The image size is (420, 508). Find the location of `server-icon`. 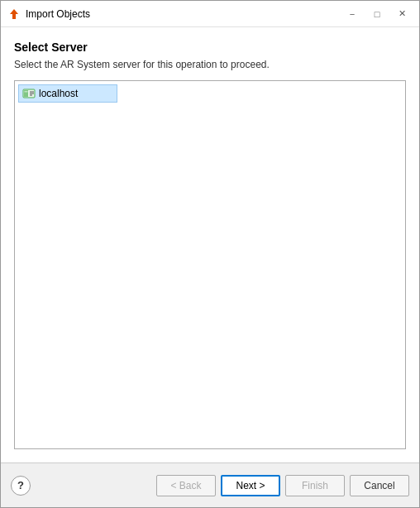

server-icon is located at coordinates (29, 93).